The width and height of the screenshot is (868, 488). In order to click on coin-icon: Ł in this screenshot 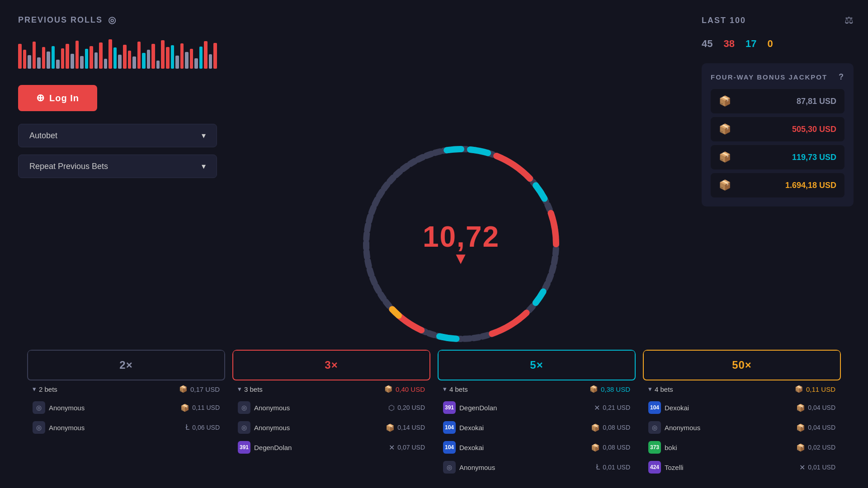, I will do `click(598, 467)`.